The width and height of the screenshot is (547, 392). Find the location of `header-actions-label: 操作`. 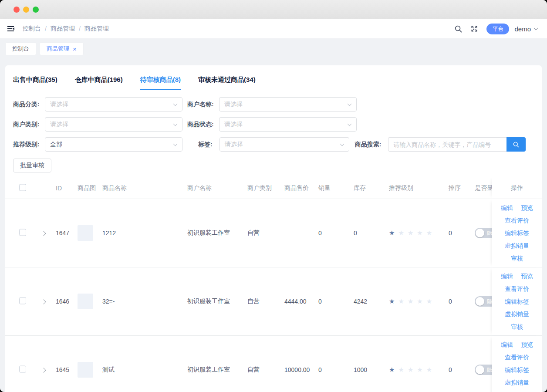

header-actions-label: 操作 is located at coordinates (517, 188).